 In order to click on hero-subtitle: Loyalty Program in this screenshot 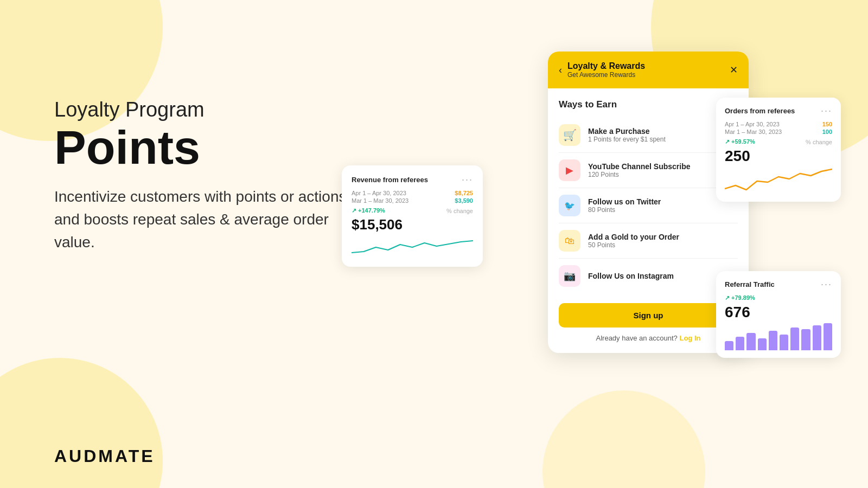, I will do `click(212, 110)`.